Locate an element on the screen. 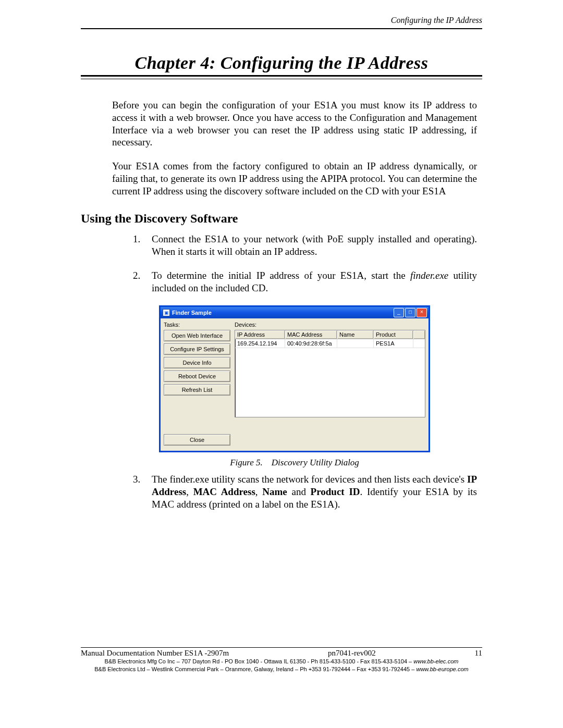 The height and width of the screenshot is (728, 563). cell-ip: 169.254.12.194 is located at coordinates (260, 343).